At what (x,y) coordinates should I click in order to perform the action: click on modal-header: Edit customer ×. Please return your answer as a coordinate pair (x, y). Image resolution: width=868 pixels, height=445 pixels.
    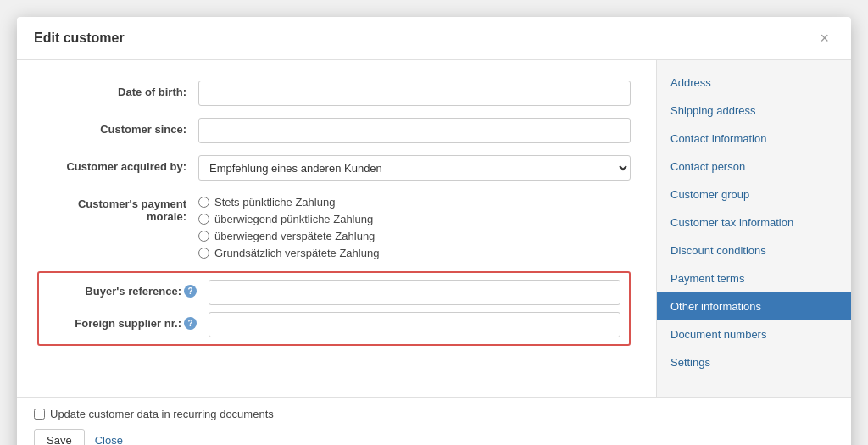
    Looking at the image, I should click on (434, 39).